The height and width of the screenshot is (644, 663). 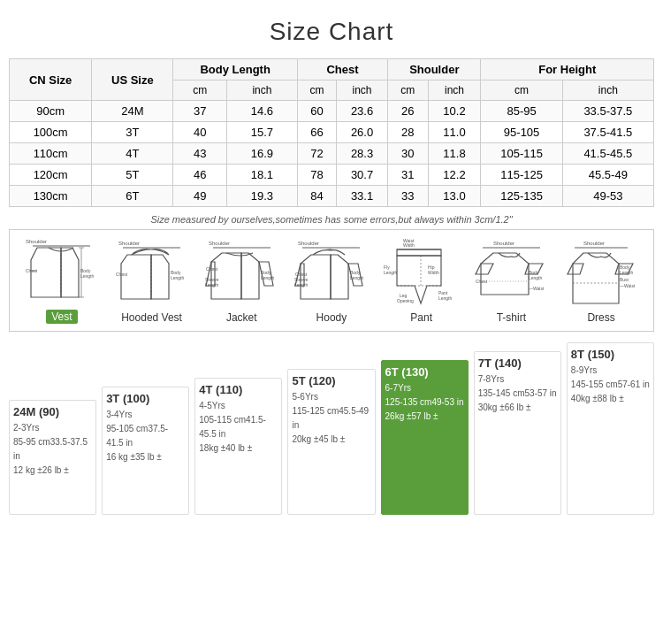 What do you see at coordinates (362, 90) in the screenshot?
I see `subheader-ch-inch: inch` at bounding box center [362, 90].